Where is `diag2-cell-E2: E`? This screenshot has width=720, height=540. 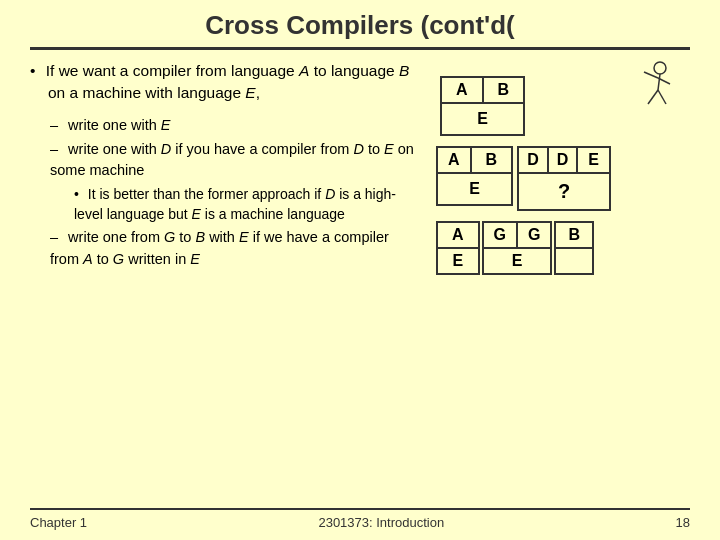 diag2-cell-E2: E is located at coordinates (474, 189).